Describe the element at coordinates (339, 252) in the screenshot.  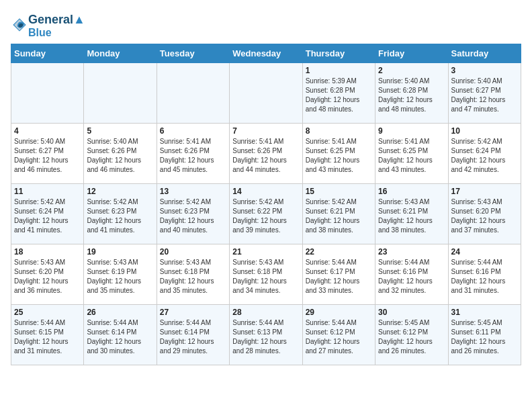
I see `day-number: 22` at that location.